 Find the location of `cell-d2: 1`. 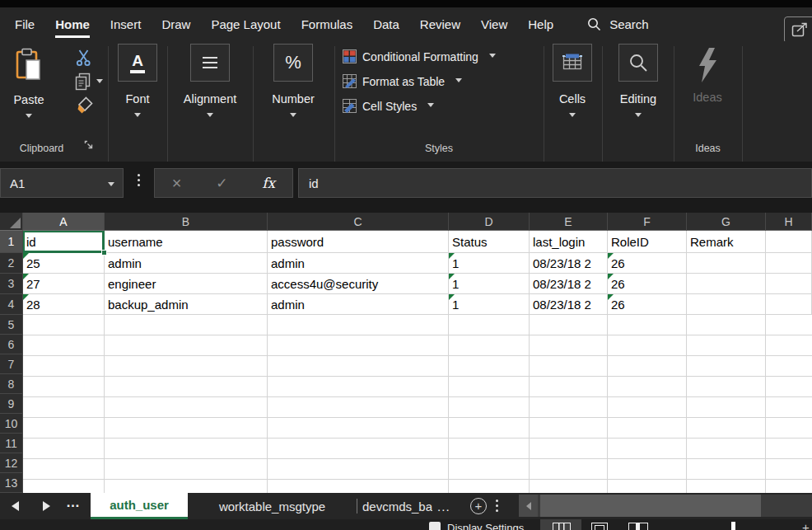

cell-d2: 1 is located at coordinates (489, 264).